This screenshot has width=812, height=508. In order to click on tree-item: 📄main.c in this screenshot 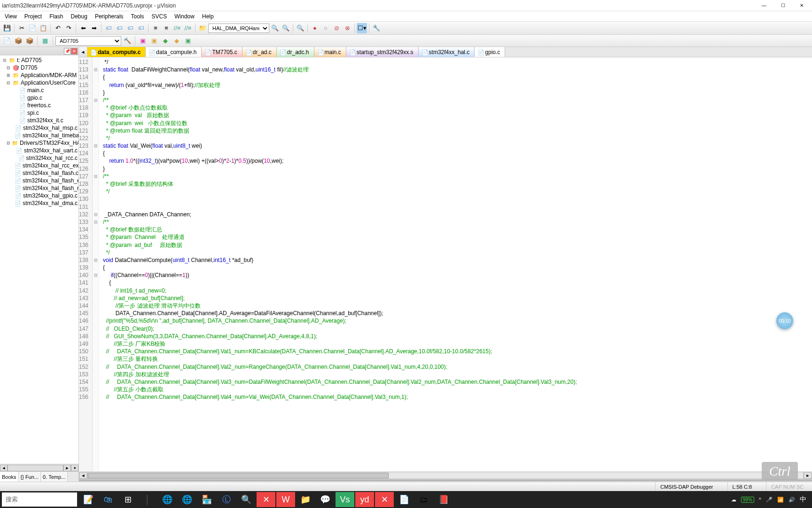, I will do `click(39, 90)`.